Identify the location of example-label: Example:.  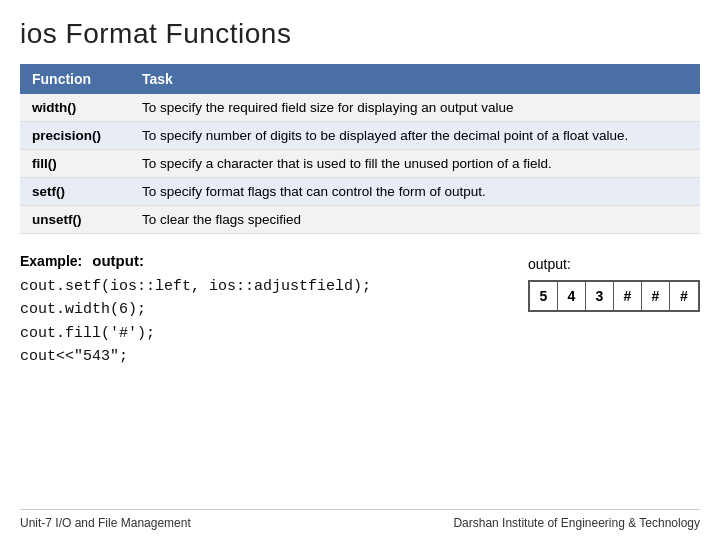
(51, 261).